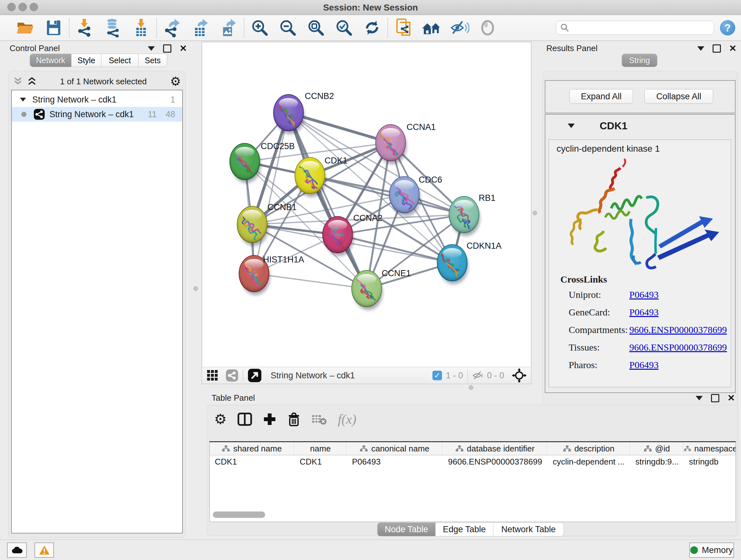  What do you see at coordinates (245, 419) in the screenshot?
I see `show-columns-icon` at bounding box center [245, 419].